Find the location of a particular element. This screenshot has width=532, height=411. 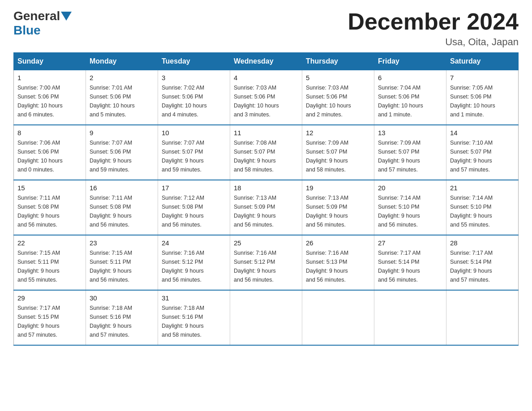

day-number: 28 is located at coordinates (482, 243).